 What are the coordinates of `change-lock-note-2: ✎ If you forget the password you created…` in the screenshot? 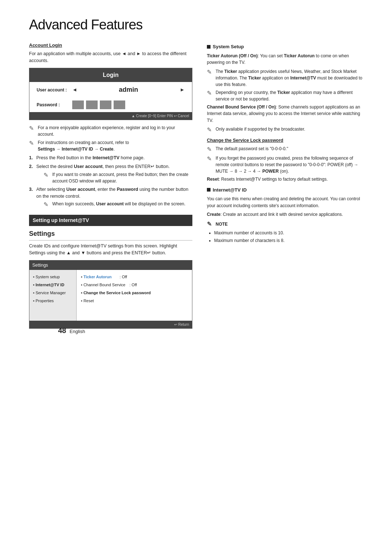 It's located at (285, 165).